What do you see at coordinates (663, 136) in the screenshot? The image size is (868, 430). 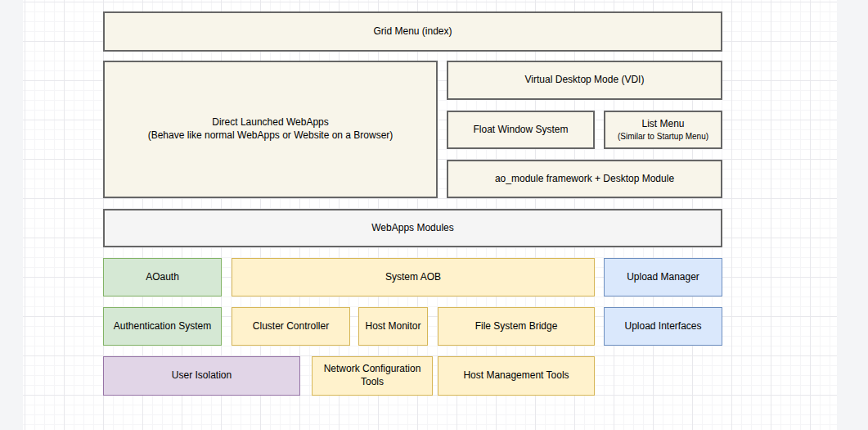 I see `node-sublabel: (Similar to Startup Menu)` at bounding box center [663, 136].